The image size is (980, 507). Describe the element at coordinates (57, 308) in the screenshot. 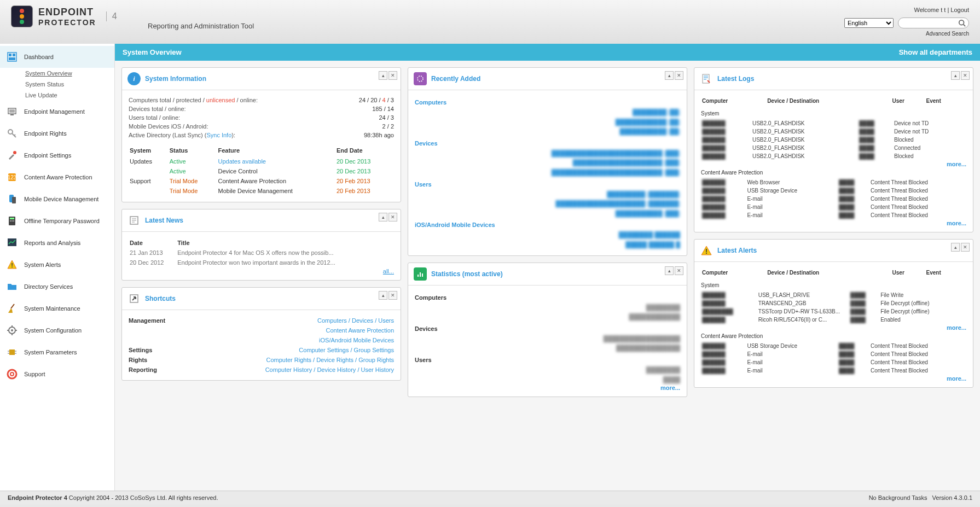

I see `sidebar-item-system-maintenance: System Maintenance` at that location.